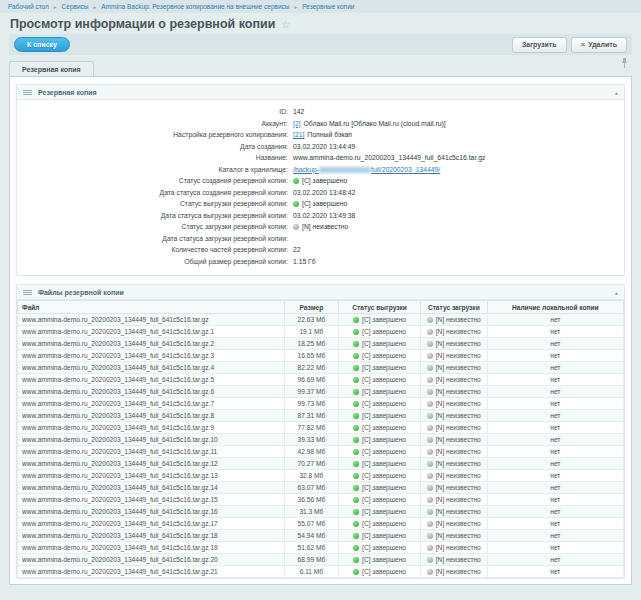 The height and width of the screenshot is (600, 641). I want to click on file-size-cell: 54.94 Мб, so click(312, 536).